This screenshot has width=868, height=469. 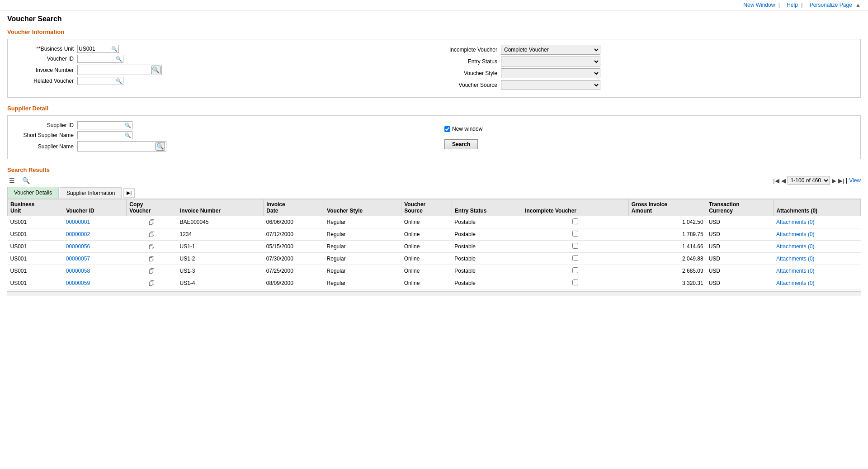 I want to click on cell-invoice-number: BAE000045, so click(x=220, y=223).